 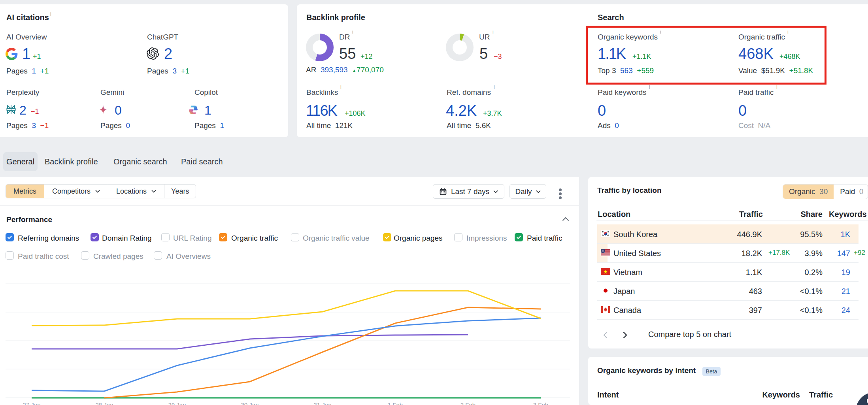 I want to click on svg-text: 2 Feb, so click(x=468, y=403).